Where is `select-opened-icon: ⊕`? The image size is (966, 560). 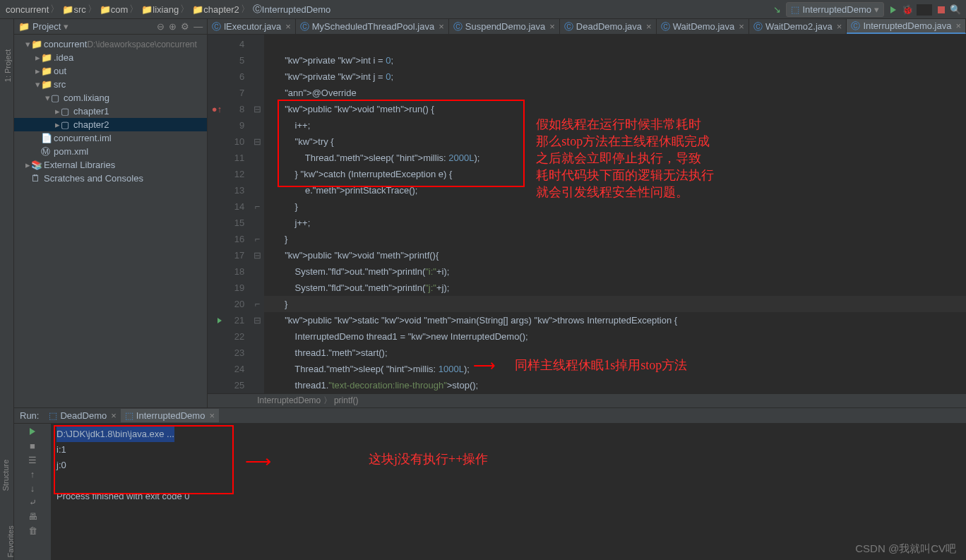 select-opened-icon: ⊕ is located at coordinates (172, 27).